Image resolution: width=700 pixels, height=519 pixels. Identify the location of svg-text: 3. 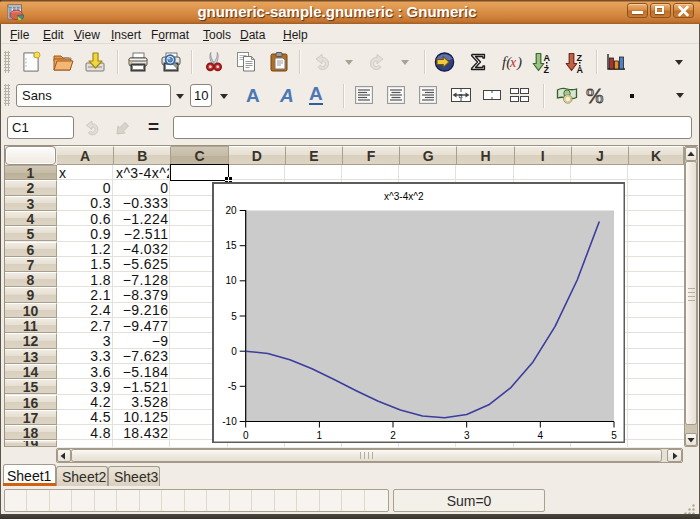
(466, 434).